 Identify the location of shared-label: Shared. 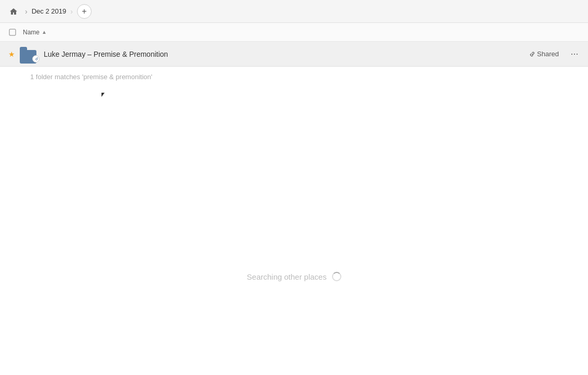
(548, 54).